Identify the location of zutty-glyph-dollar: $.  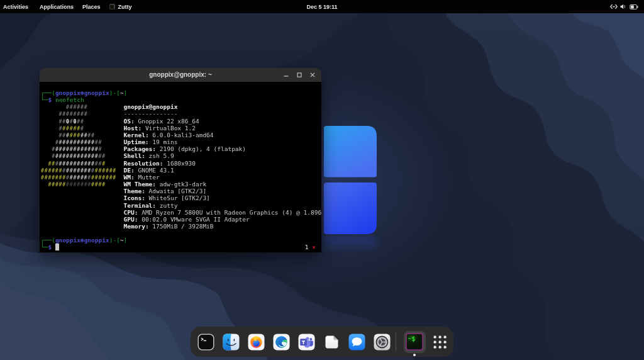
(413, 339).